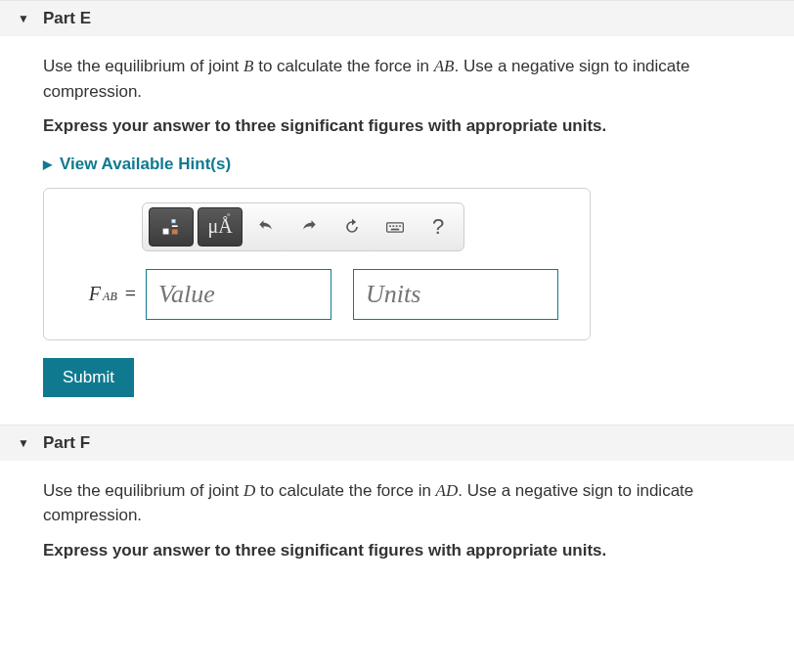 The height and width of the screenshot is (672, 794). I want to click on templates-icon, so click(171, 227).